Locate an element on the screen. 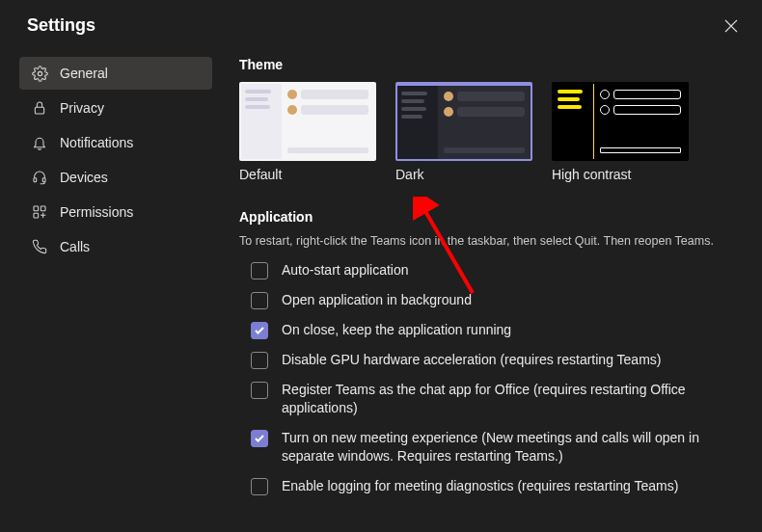 This screenshot has height=532, width=762. page-title: Settings is located at coordinates (62, 25).